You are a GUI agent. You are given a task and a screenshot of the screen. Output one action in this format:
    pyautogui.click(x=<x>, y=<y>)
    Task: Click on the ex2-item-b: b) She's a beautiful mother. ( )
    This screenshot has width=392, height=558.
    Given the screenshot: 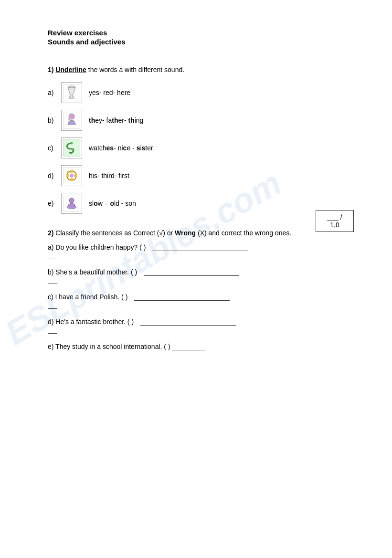 What is the action you would take?
    pyautogui.click(x=201, y=276)
    